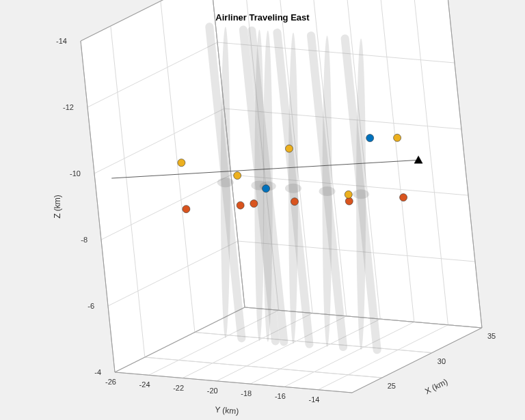  I want to click on svg-text: 30, so click(442, 361).